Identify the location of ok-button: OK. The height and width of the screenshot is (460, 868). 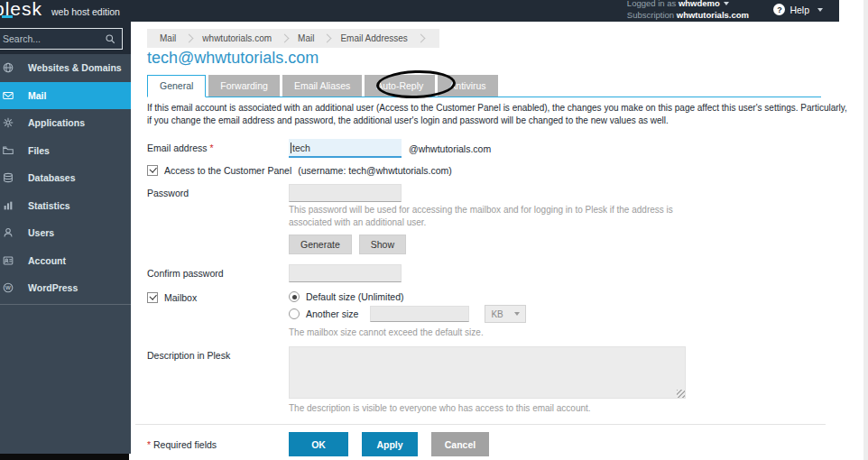
(319, 444).